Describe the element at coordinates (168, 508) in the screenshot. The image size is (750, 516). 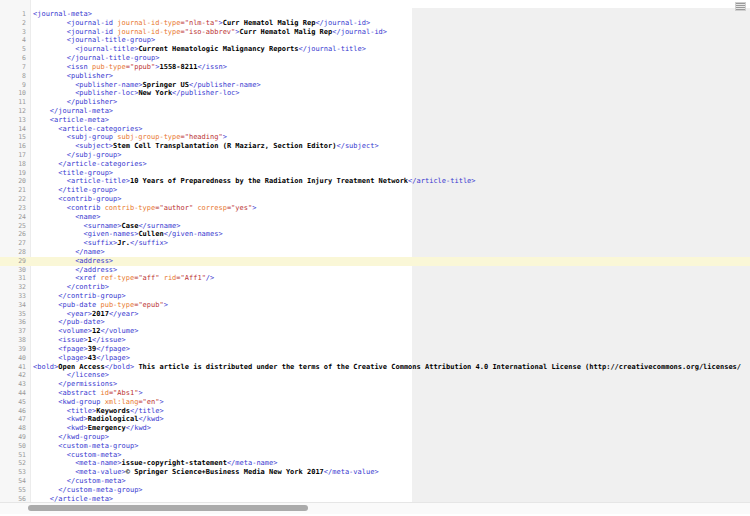
I see `scrollbar-thumb` at that location.